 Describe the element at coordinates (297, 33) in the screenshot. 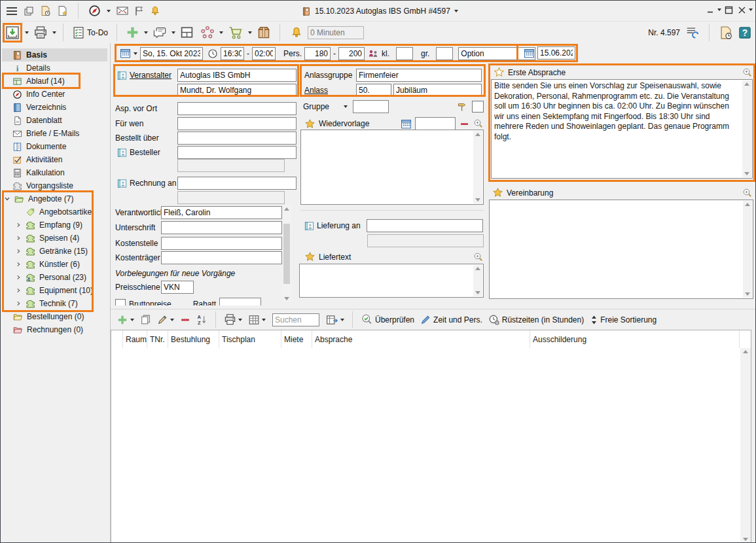

I see `timer-bell-icon` at that location.